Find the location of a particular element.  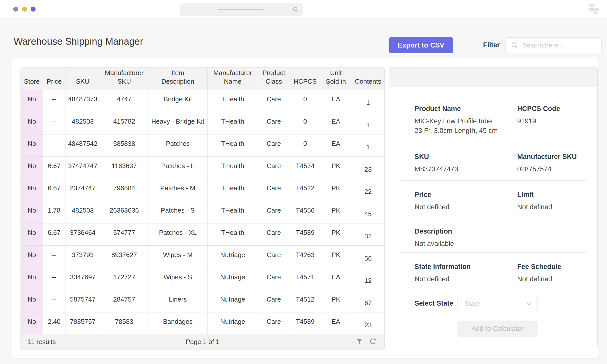

divider is located at coordinates (494, 181).